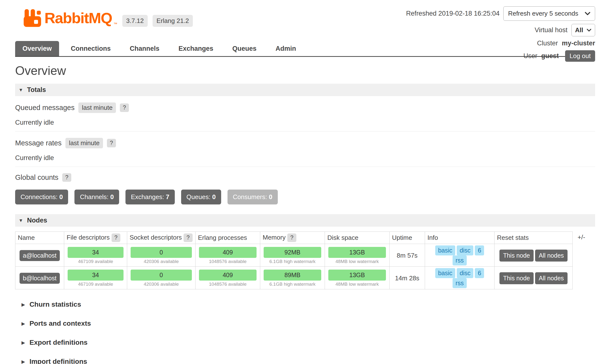 This screenshot has height=364, width=600. What do you see at coordinates (305, 324) in the screenshot?
I see `ports-and-contexts-section-toggle: ▶ Ports and contexts` at bounding box center [305, 324].